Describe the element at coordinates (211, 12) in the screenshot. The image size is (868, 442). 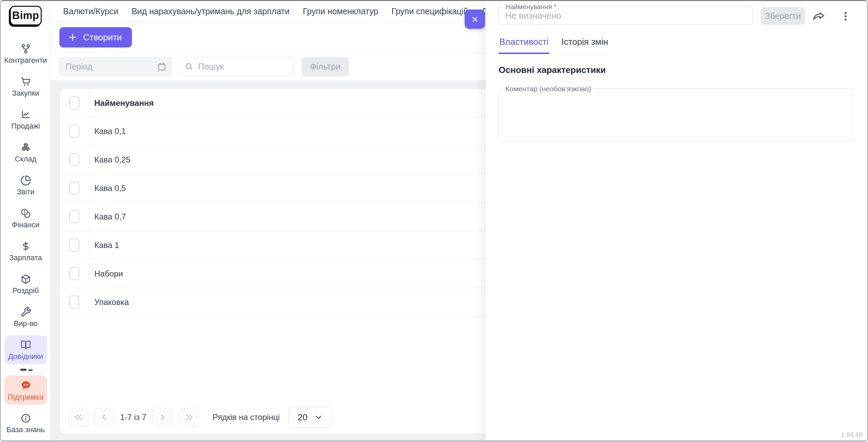
I see `tab-salary-accruals: Вид нарахувань/утримань для зарплати` at that location.